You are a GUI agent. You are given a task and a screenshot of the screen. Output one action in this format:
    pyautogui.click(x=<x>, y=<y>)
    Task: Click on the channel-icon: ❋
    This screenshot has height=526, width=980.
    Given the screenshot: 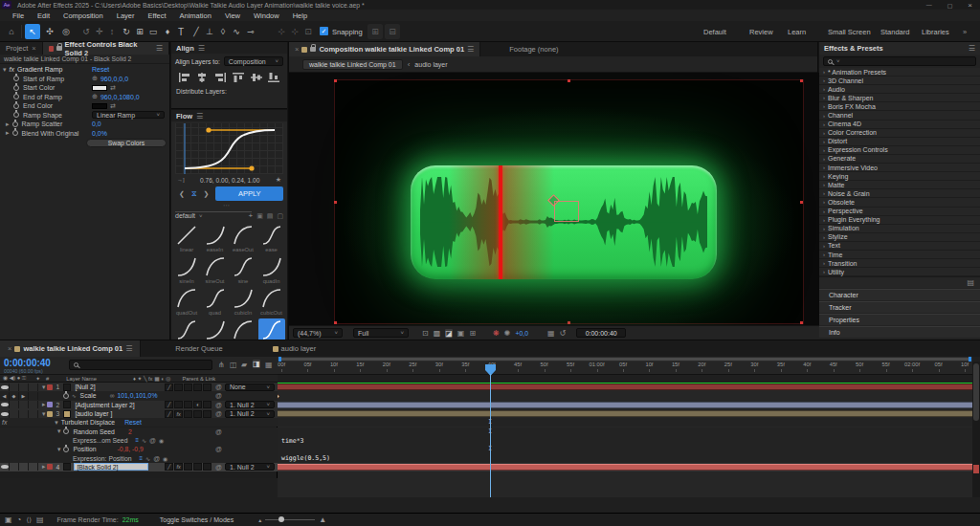 What is the action you would take?
    pyautogui.click(x=496, y=333)
    